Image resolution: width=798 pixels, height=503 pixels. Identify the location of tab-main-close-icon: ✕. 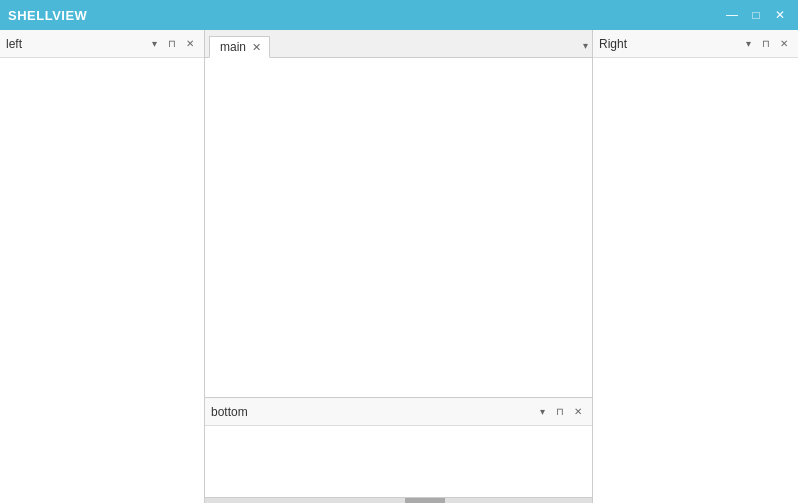
(256, 48).